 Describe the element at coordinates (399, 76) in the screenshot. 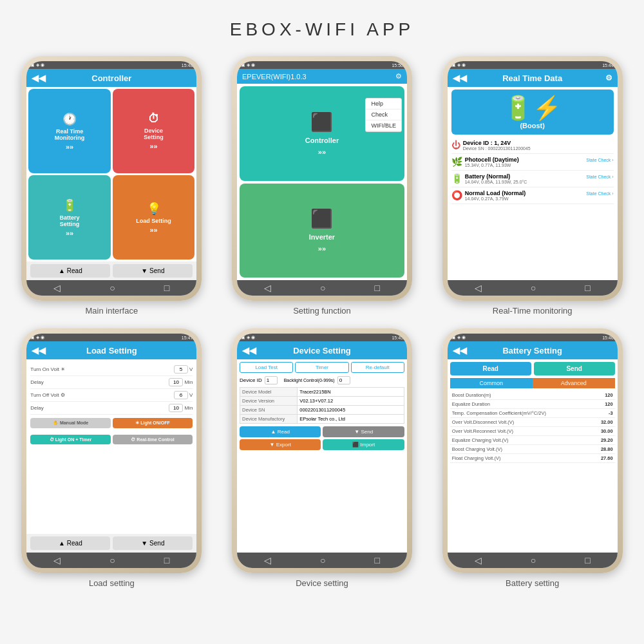

I see `phone2-gear-icon: ⚙` at that location.